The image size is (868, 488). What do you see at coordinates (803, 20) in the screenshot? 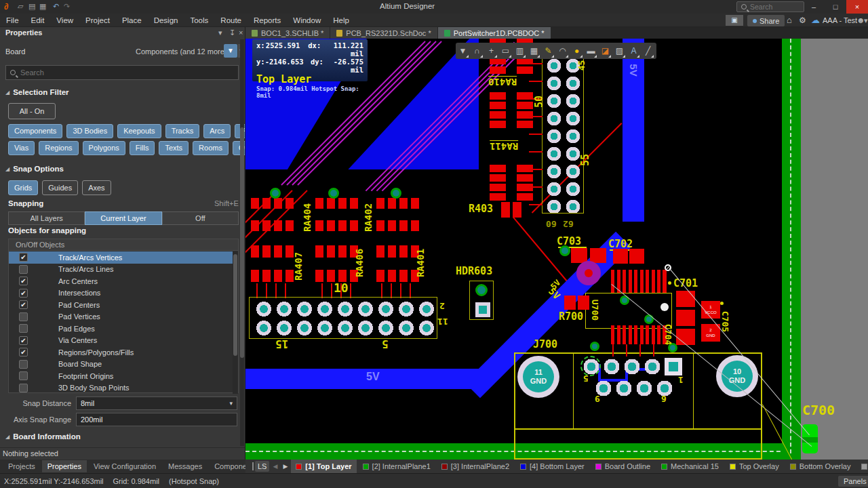
I see `gear-icon: ⚙` at bounding box center [803, 20].